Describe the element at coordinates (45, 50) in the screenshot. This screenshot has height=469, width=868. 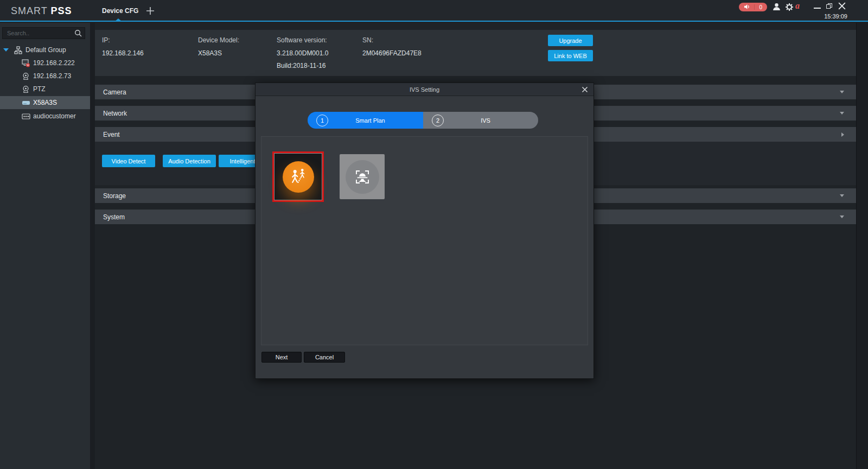
I see `tree-group-default: Default Group` at that location.